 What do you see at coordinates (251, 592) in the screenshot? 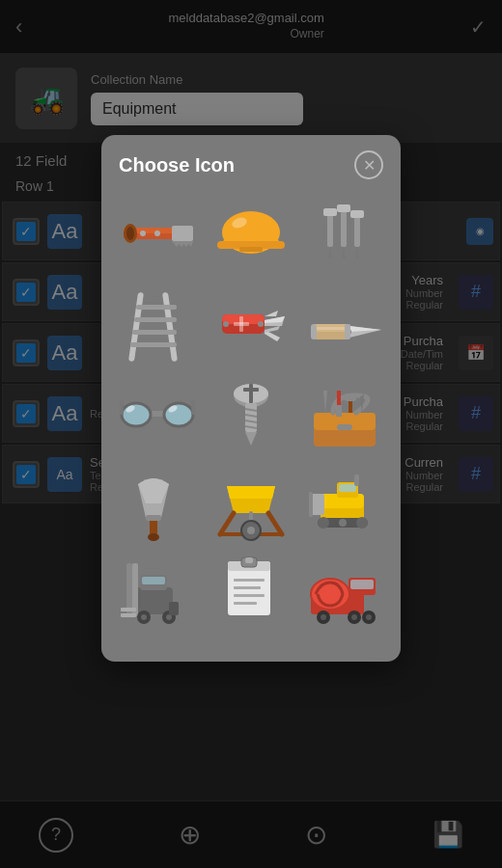
I see `icon-item-document` at bounding box center [251, 592].